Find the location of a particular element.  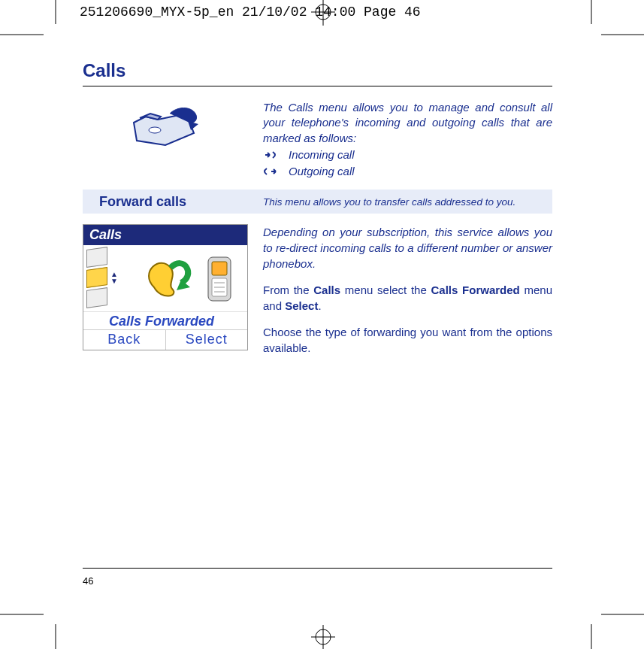

phone-screen-title: Calls is located at coordinates (165, 235).